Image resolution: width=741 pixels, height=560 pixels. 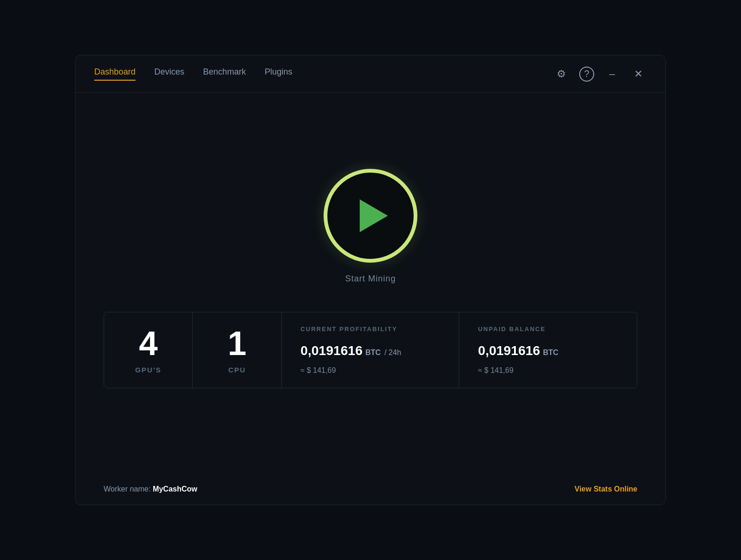 I want to click on tab-plugins: Plugins, so click(x=279, y=74).